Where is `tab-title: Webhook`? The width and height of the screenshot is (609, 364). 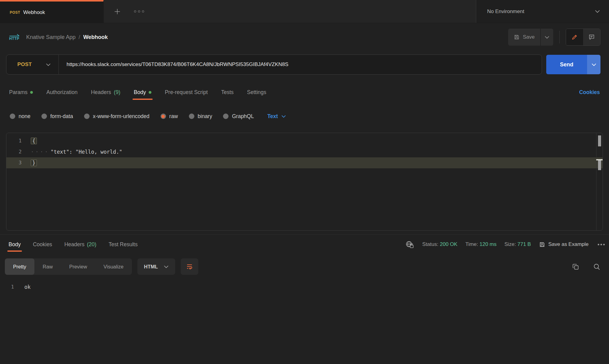
tab-title: Webhook is located at coordinates (34, 12).